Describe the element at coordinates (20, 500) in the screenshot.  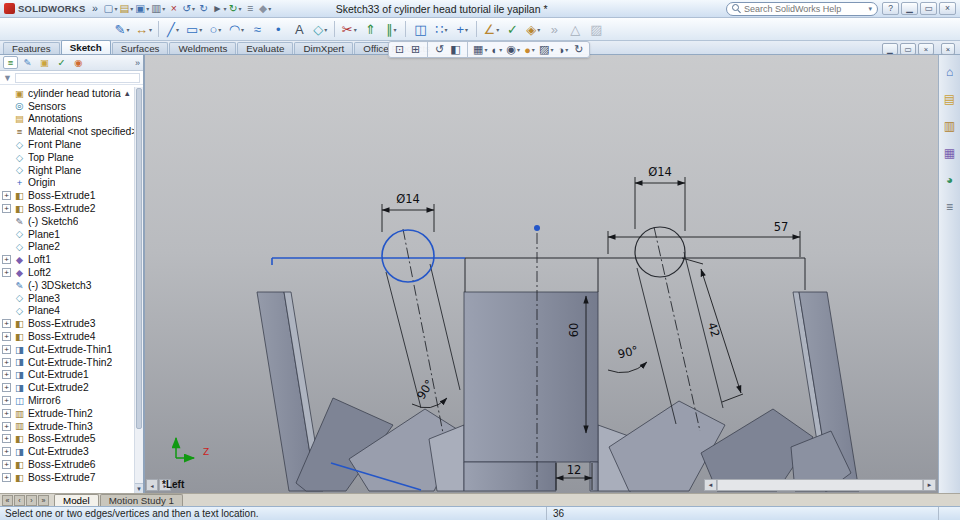
I see `doc-nav-button-1: ‹` at that location.